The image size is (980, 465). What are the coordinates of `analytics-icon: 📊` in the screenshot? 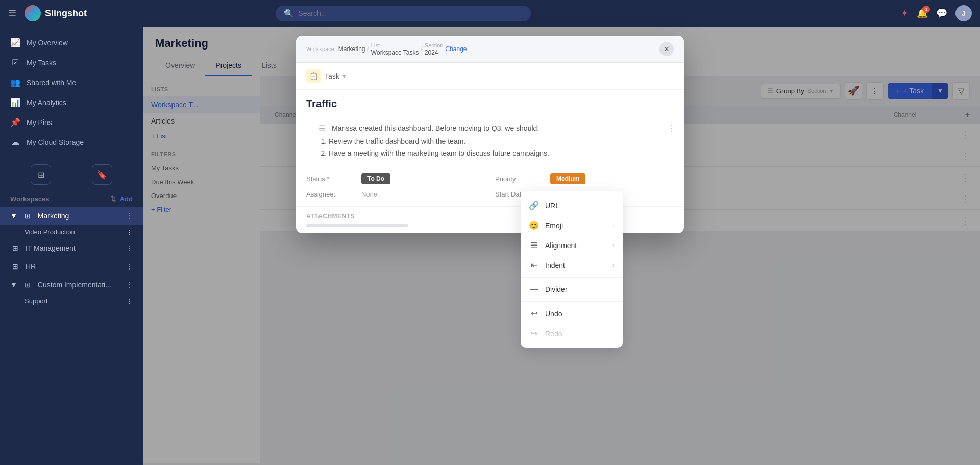 It's located at (15, 102).